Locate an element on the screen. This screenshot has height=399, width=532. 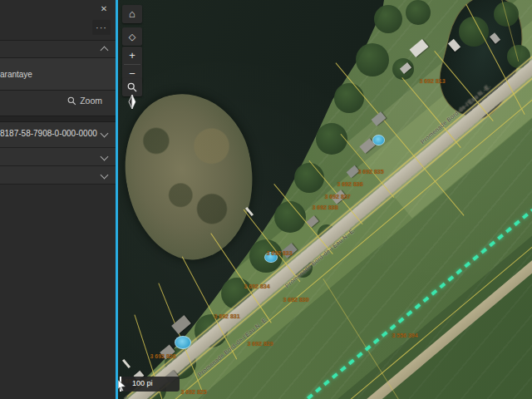
home-button: ⌂ is located at coordinates (132, 14).